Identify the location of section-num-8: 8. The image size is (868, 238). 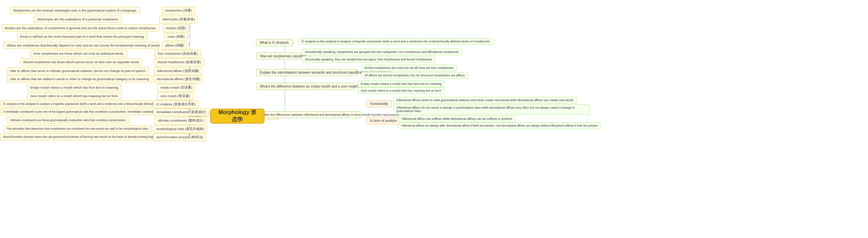
(190, 135).